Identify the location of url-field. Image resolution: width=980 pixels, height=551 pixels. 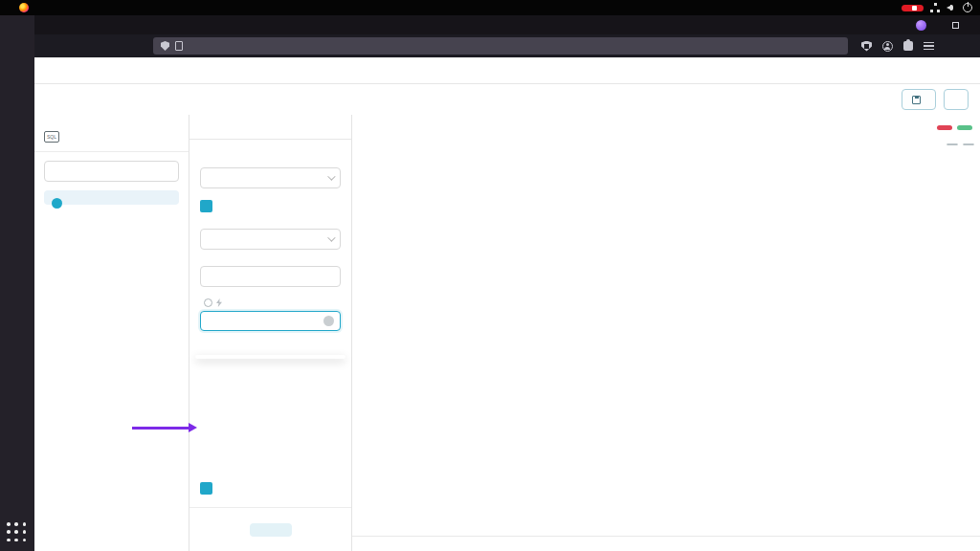
(501, 46).